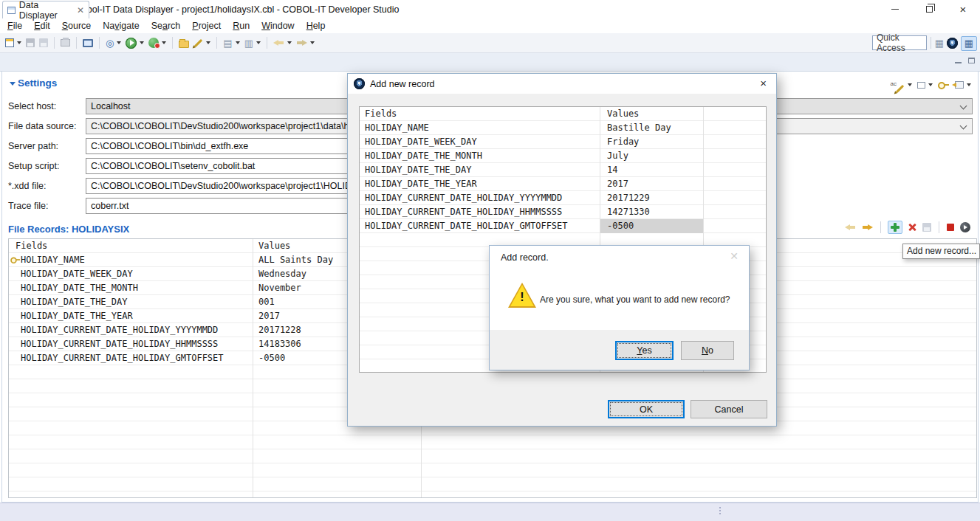 The width and height of the screenshot is (980, 521). What do you see at coordinates (729, 409) in the screenshot?
I see `cancel-button: Cancel` at bounding box center [729, 409].